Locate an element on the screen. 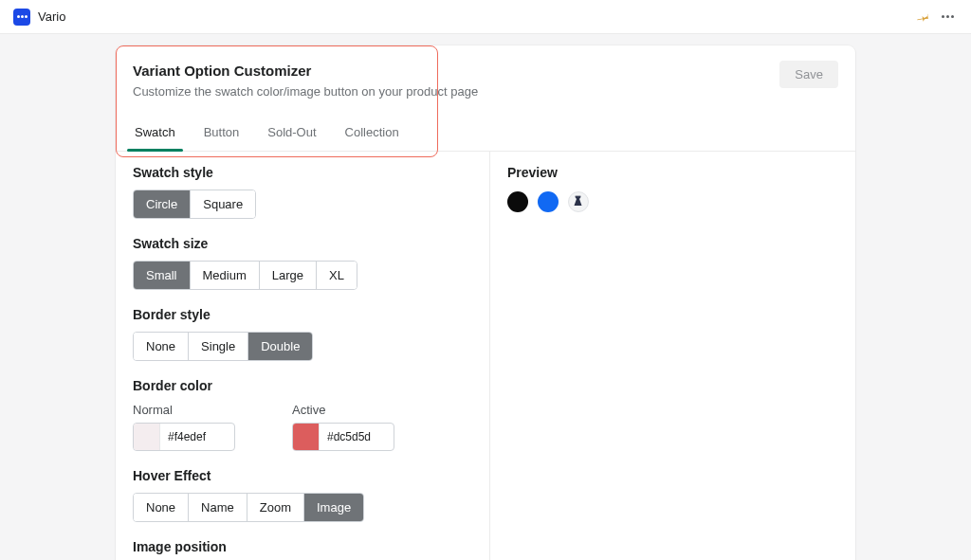 The width and height of the screenshot is (971, 560). hover-effect-name: Name is located at coordinates (218, 508).